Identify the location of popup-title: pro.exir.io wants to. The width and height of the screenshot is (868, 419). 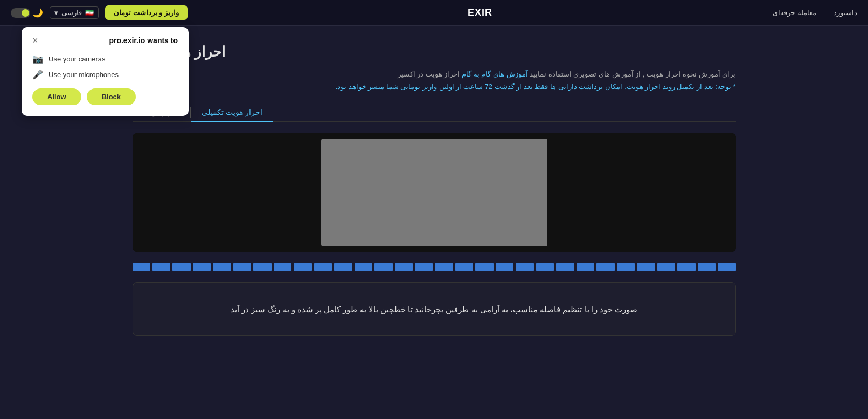
(143, 40).